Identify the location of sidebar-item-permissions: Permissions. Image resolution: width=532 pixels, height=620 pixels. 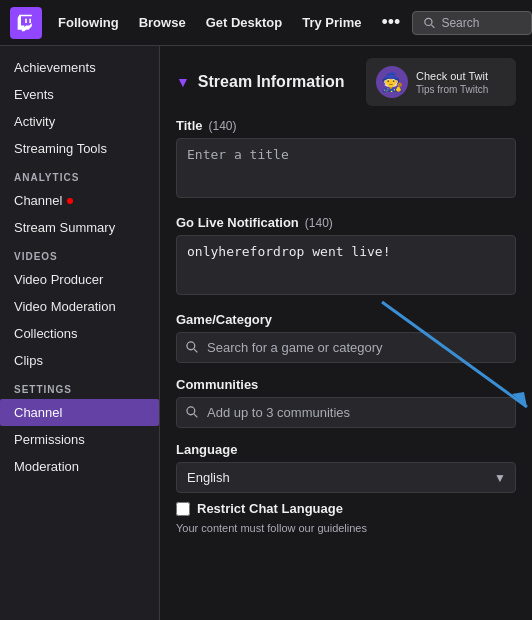
(80, 440).